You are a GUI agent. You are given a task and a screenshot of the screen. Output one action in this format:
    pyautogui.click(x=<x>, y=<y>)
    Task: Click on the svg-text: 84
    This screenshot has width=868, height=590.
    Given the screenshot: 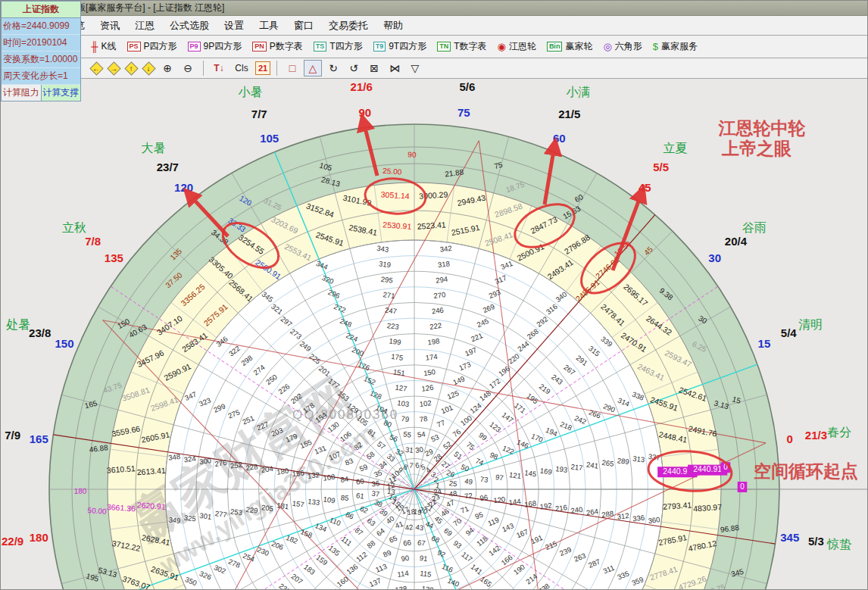 What is the action you would take?
    pyautogui.click(x=345, y=479)
    